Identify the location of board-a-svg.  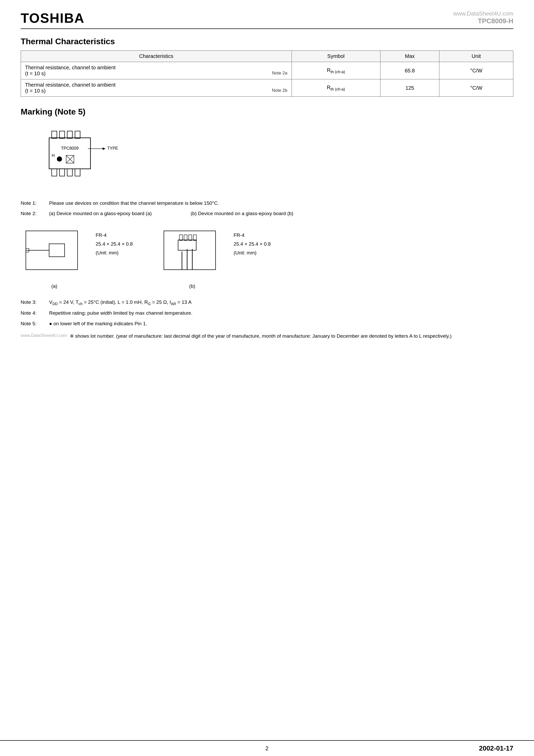
(54, 252).